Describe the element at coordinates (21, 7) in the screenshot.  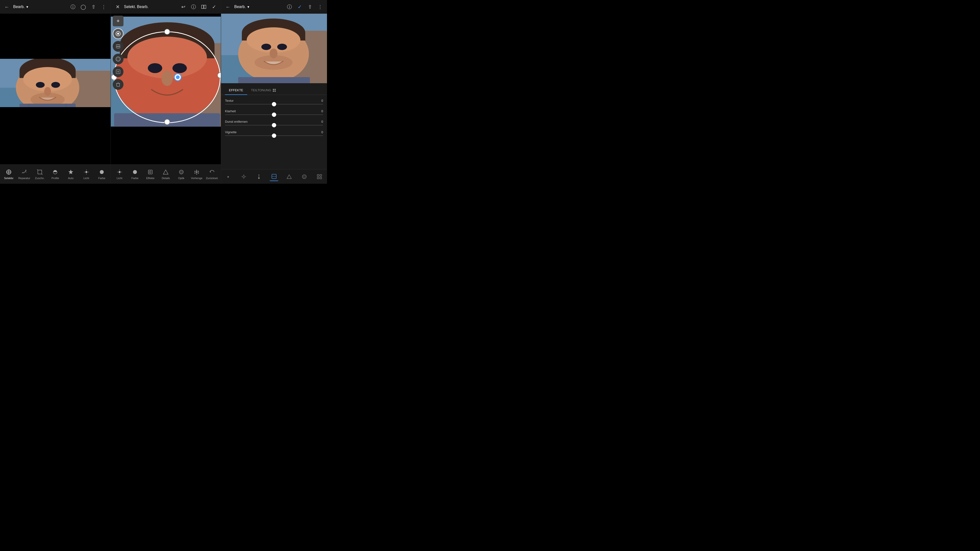
I see `left-title: Bearb. ▼` at that location.